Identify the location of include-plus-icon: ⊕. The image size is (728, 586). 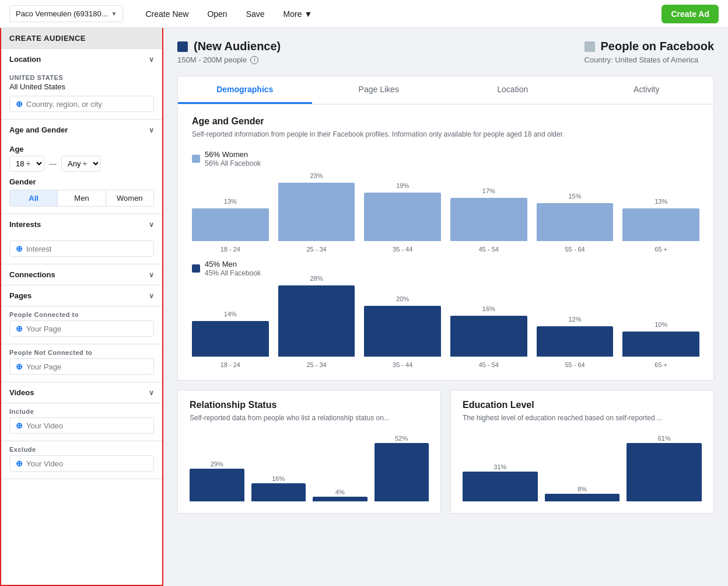
(19, 425).